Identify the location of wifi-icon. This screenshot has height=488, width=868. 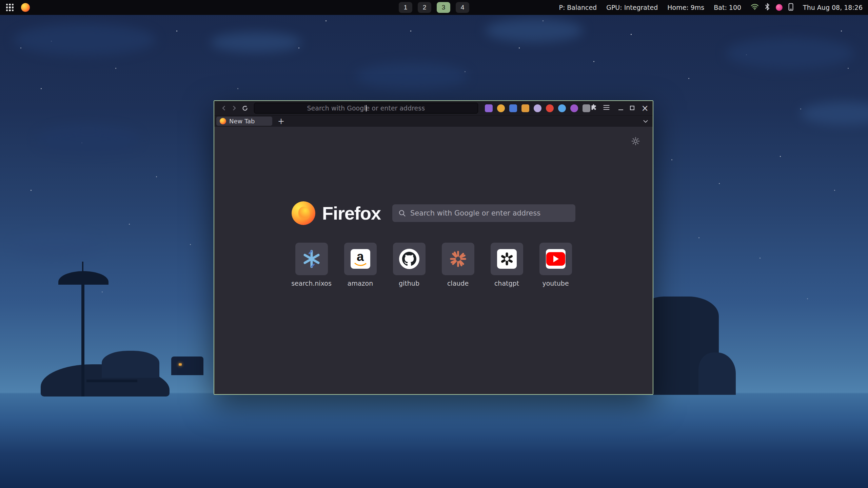
(755, 7).